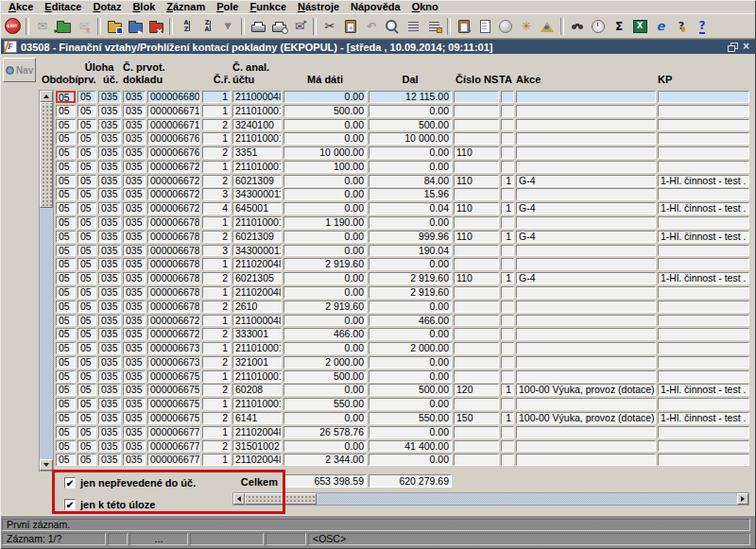  Describe the element at coordinates (325, 166) in the screenshot. I see `cell-madati: 100.00` at that location.